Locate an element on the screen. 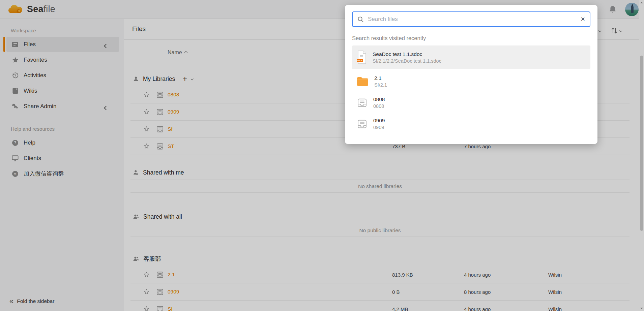  search-result-item: 0808 0808 is located at coordinates (471, 102).